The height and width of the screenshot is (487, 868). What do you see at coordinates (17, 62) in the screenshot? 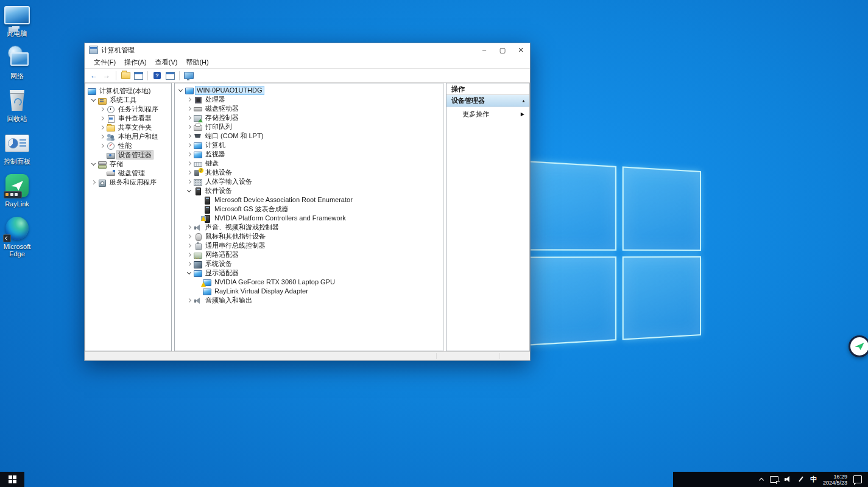
I see `desktop-icon-network: 网络` at bounding box center [17, 62].